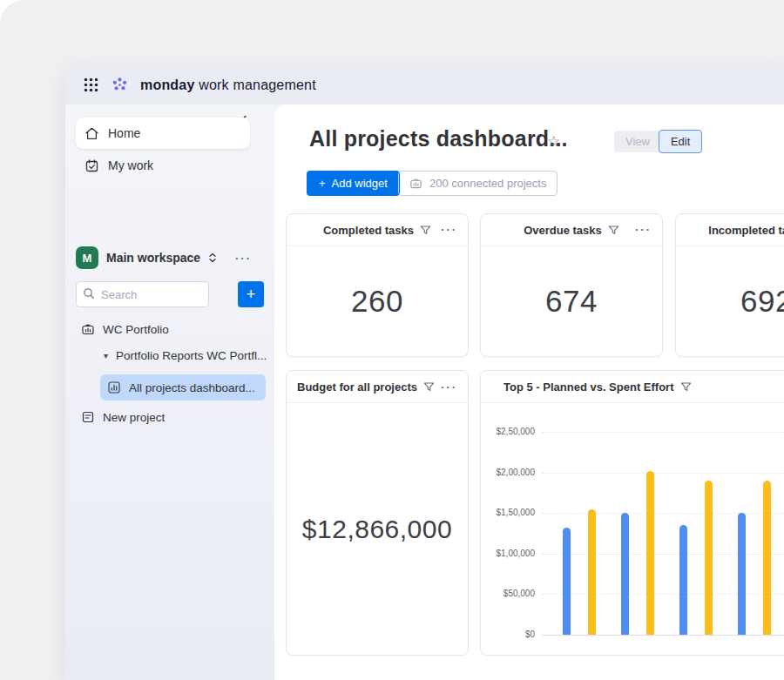  Describe the element at coordinates (377, 513) in the screenshot. I see `widget-budget: Budget for all projects ··· $12,866,000` at that location.